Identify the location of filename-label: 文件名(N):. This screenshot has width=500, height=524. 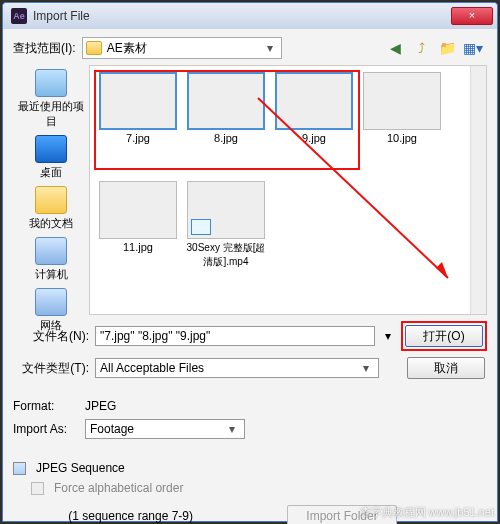
(51, 336).